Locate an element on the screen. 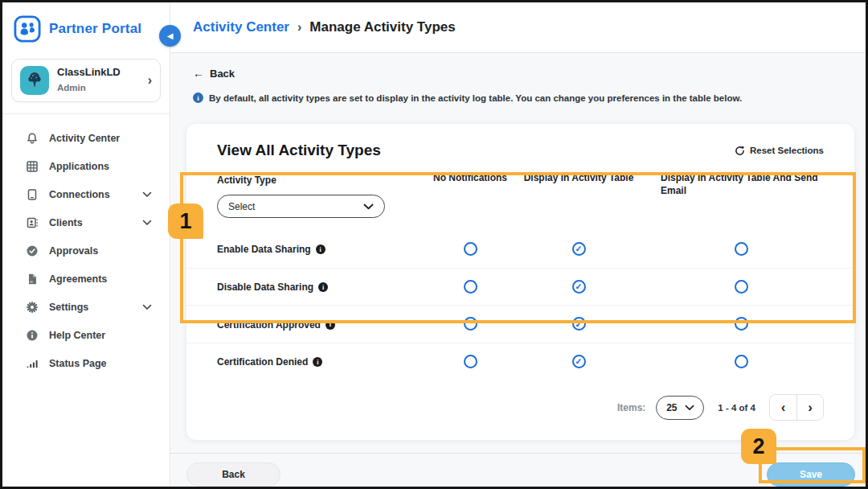  column-display-and-email: Display In Activity Table And Send Email is located at coordinates (741, 185).